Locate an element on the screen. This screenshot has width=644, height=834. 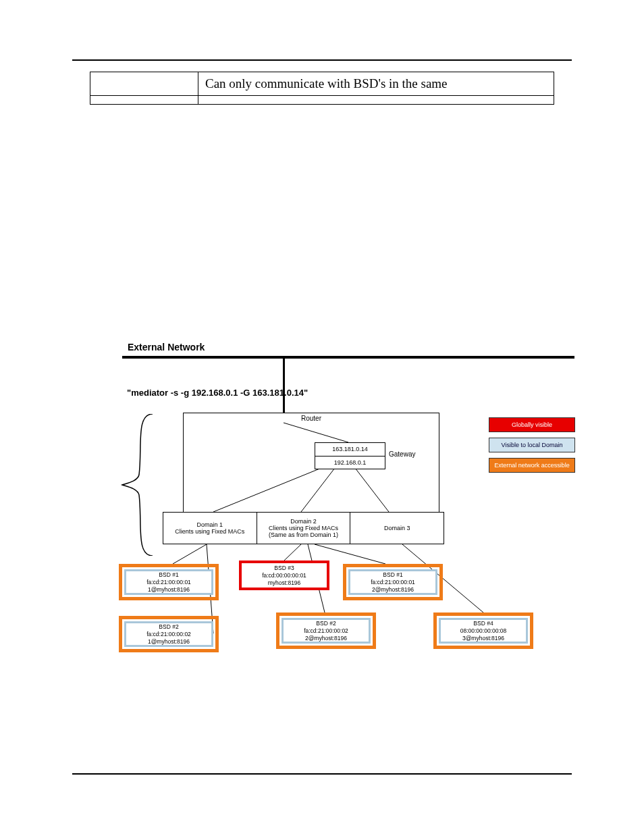
domain-2-name: Domain 2 is located at coordinates (304, 521).